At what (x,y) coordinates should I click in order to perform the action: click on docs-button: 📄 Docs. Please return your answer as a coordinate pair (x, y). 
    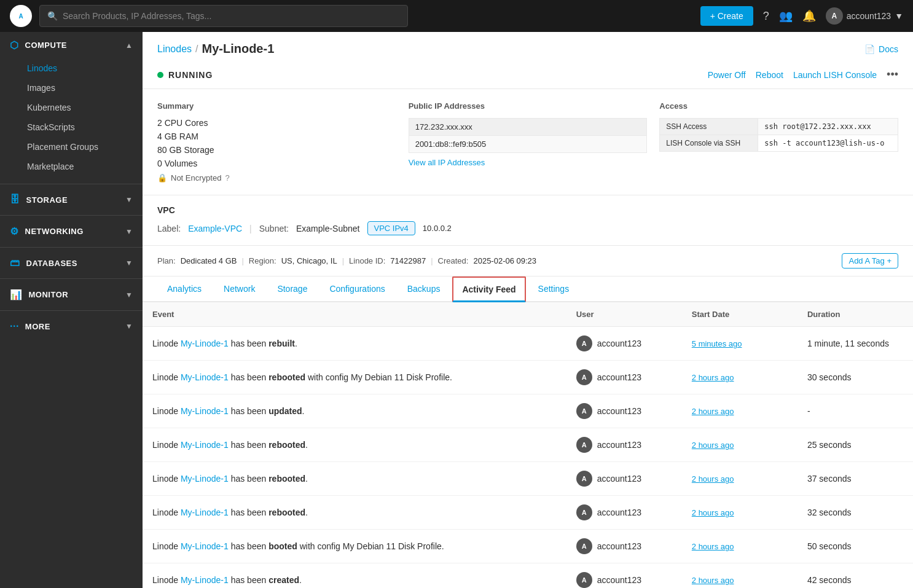
    Looking at the image, I should click on (881, 49).